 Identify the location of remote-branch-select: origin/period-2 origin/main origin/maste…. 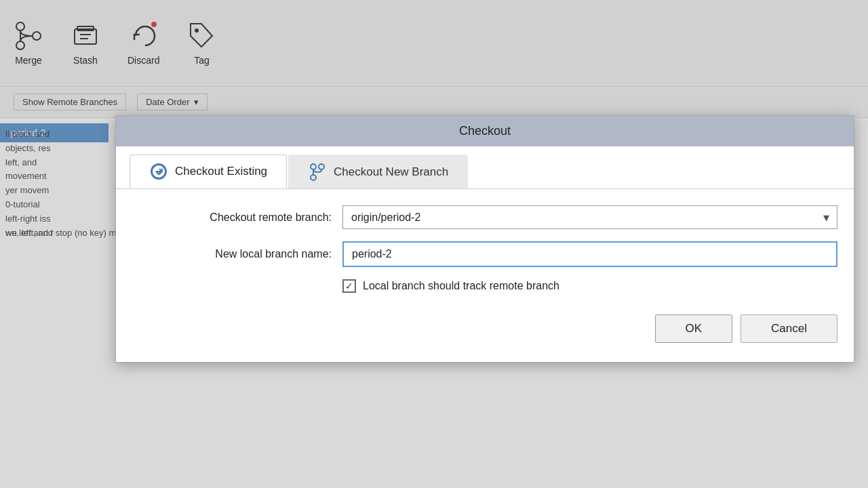
(590, 217).